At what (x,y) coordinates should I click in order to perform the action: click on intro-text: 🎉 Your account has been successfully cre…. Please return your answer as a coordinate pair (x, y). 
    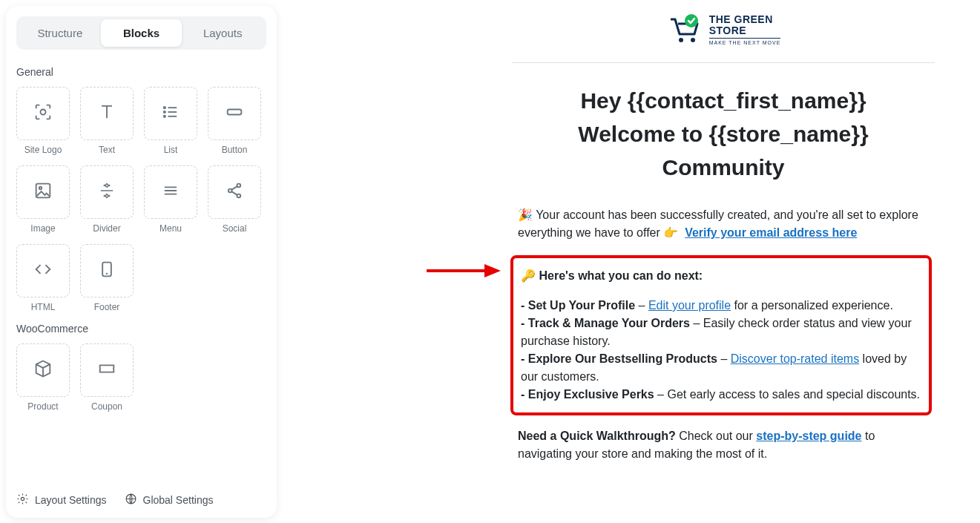
    Looking at the image, I should click on (723, 224).